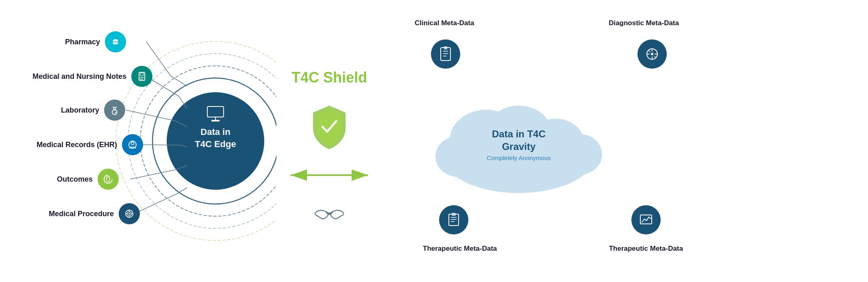 This screenshot has width=868, height=282. I want to click on pharmacy-label: Pharmacy, so click(96, 42).